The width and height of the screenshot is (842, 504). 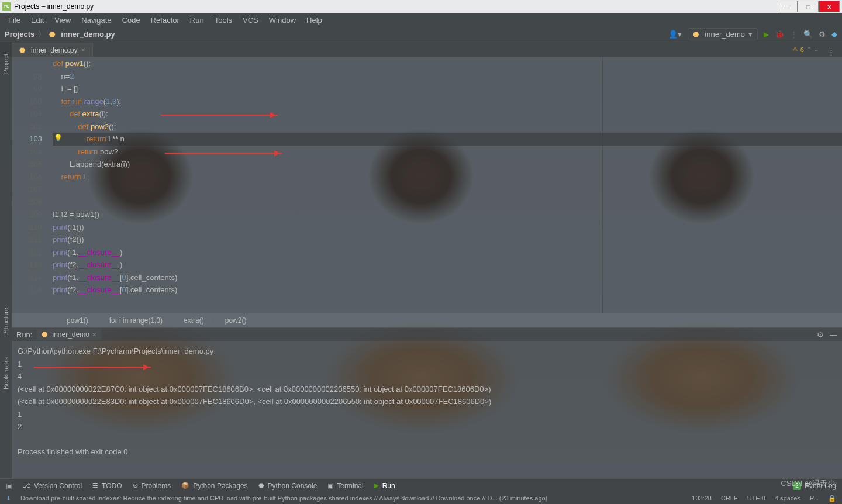 I want to click on debug-button: 🐞, so click(x=779, y=34).